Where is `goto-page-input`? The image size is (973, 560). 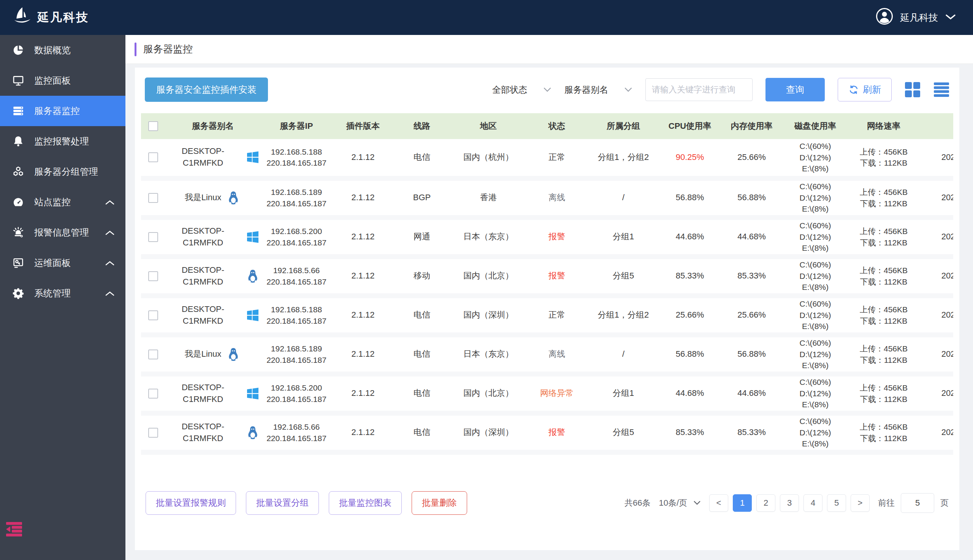 goto-page-input is located at coordinates (917, 503).